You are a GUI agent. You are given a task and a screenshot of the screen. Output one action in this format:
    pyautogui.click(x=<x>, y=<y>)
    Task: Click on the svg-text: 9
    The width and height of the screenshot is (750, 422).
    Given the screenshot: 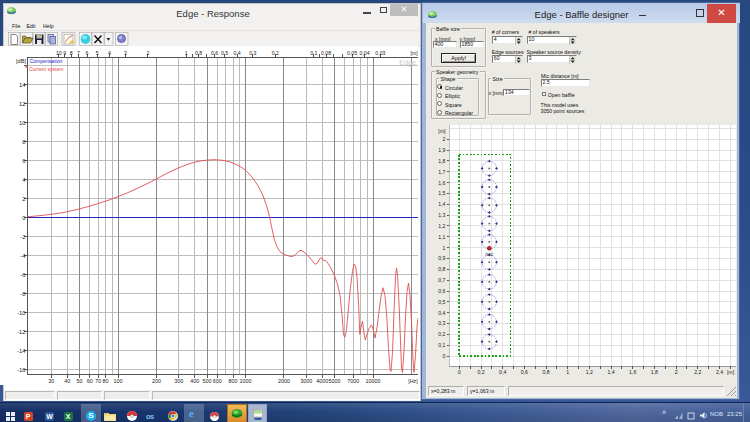 What is the action you would take?
    pyautogui.click(x=64, y=53)
    